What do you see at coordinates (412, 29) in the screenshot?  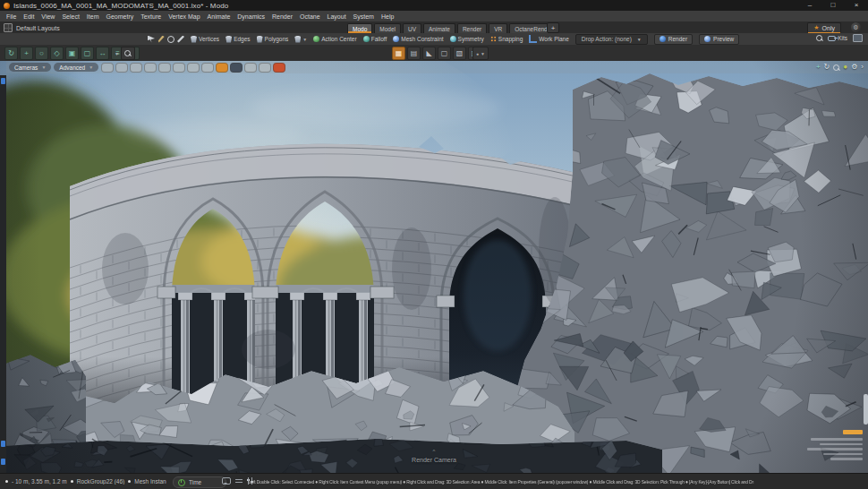 I see `layout-tab: UV` at bounding box center [412, 29].